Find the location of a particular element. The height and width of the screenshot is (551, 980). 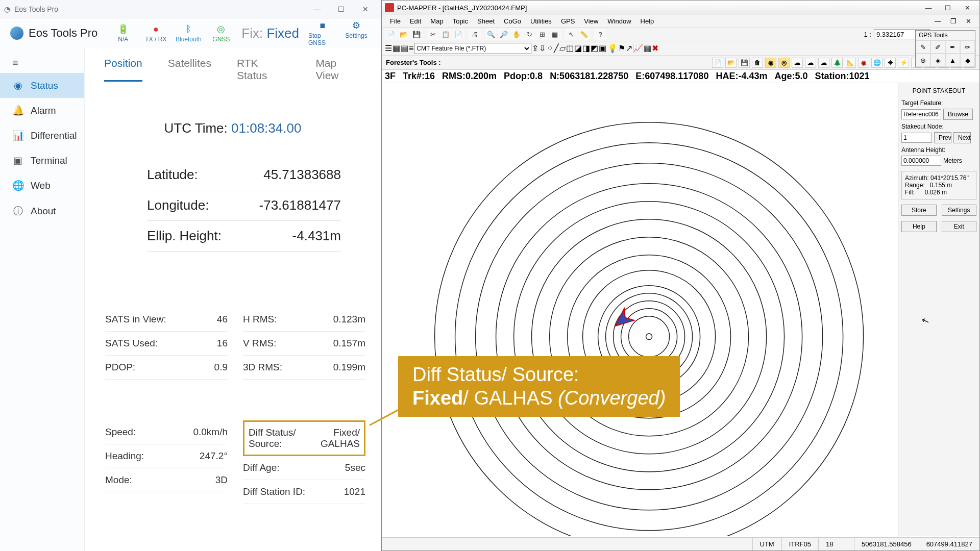

grid-icon: ▦ is located at coordinates (555, 34).